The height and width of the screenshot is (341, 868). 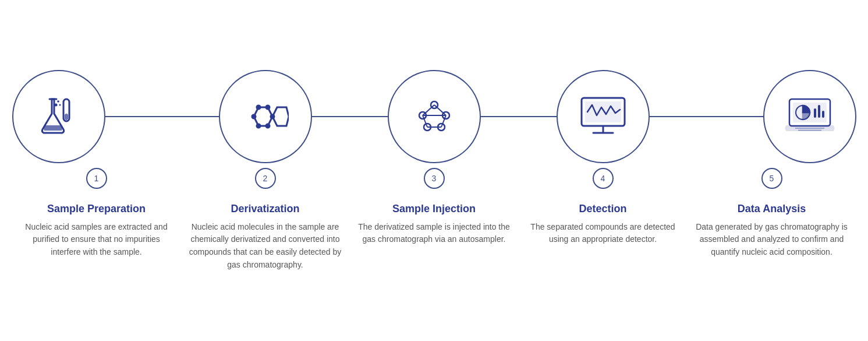 What do you see at coordinates (603, 209) in the screenshot?
I see `step-4-title: Detection` at bounding box center [603, 209].